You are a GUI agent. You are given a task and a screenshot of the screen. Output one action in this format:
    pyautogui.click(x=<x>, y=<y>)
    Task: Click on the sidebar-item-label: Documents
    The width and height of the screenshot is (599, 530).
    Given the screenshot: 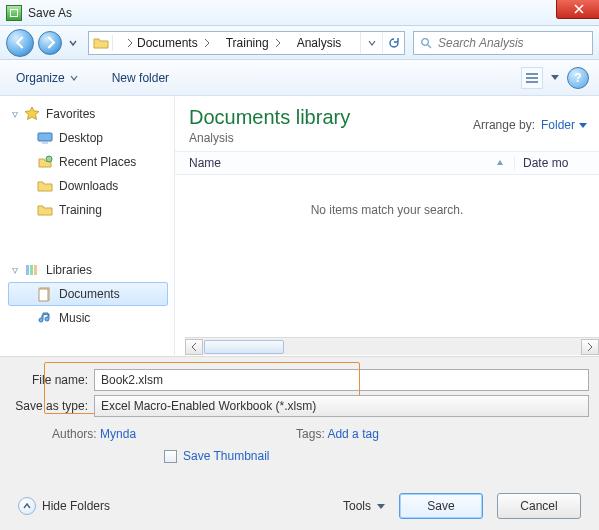 What is the action you would take?
    pyautogui.click(x=90, y=294)
    